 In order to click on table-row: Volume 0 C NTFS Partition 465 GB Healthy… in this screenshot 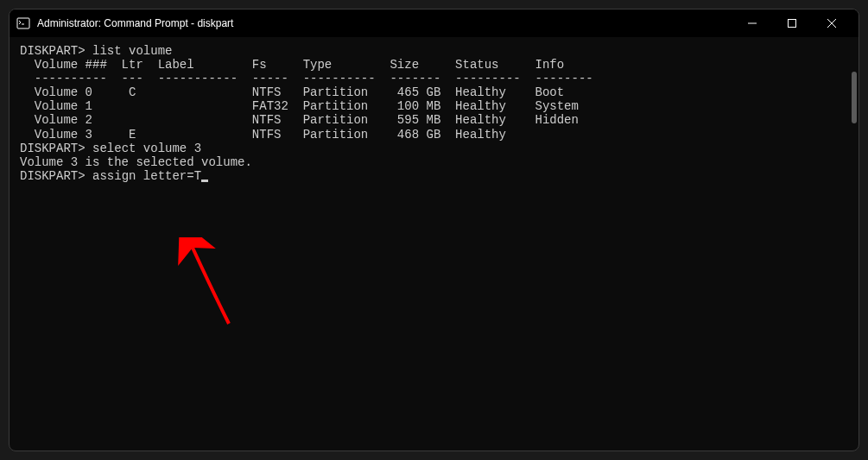, I will do `click(434, 92)`.